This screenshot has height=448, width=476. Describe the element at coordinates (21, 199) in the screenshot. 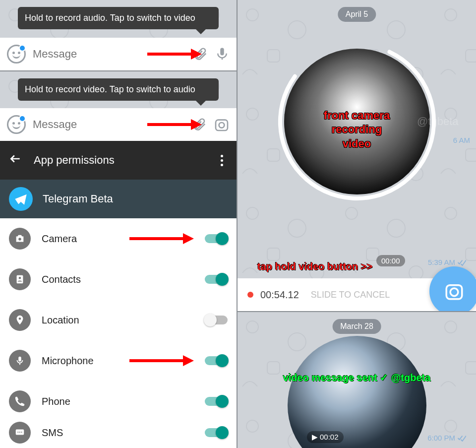

I see `telegram-app-icon` at that location.